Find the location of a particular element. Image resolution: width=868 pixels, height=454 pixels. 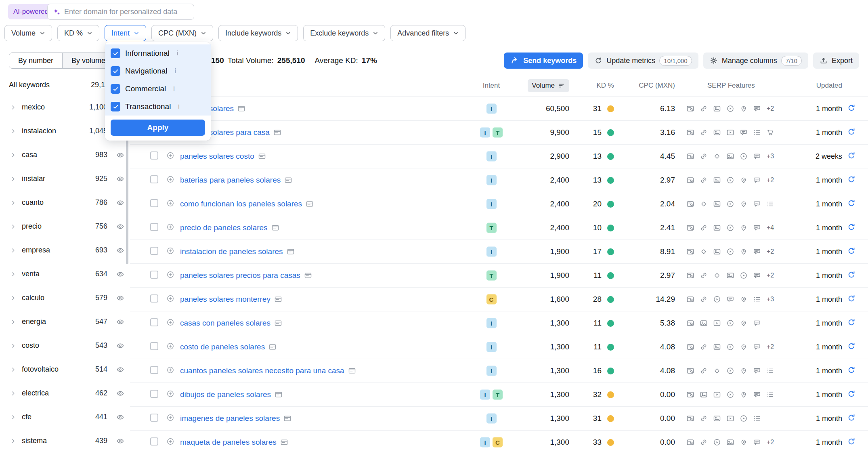

header-kd: KD % is located at coordinates (582, 86).